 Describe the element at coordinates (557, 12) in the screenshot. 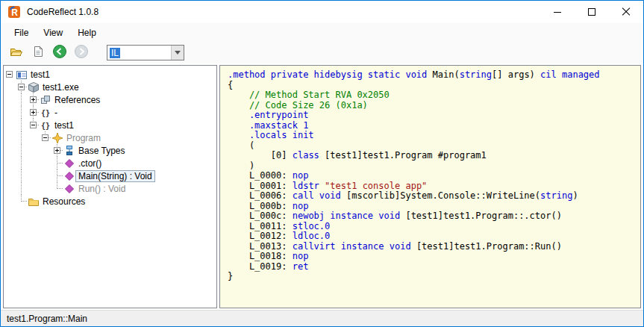

I see `minimize-icon` at that location.